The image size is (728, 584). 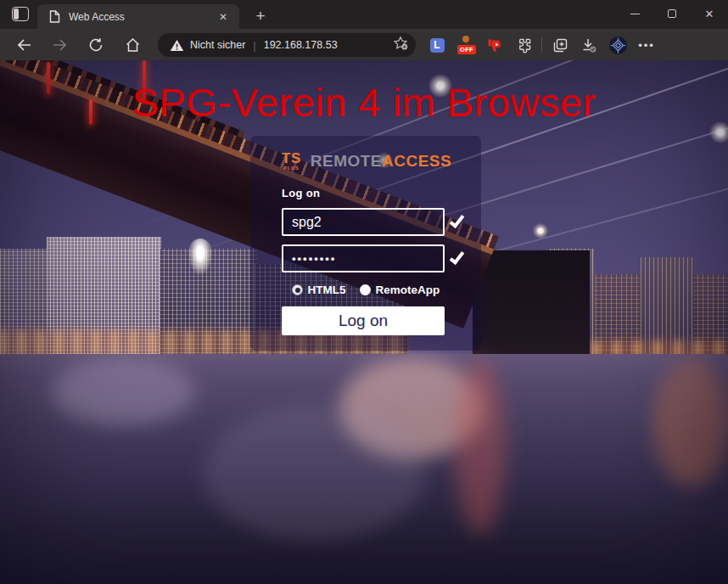 I want to click on off-badge: OFF, so click(x=467, y=49).